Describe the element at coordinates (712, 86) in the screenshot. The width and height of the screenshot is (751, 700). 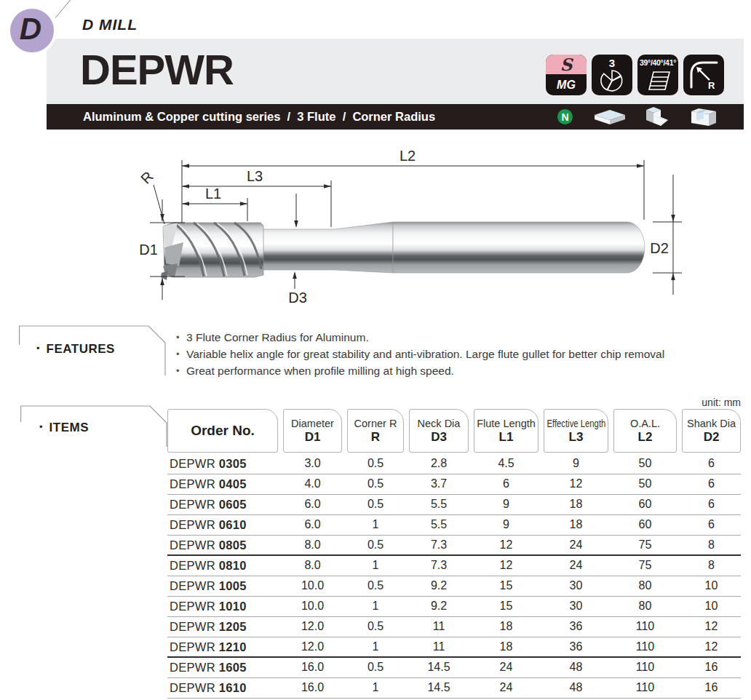
I see `corner-r-letter: R` at that location.